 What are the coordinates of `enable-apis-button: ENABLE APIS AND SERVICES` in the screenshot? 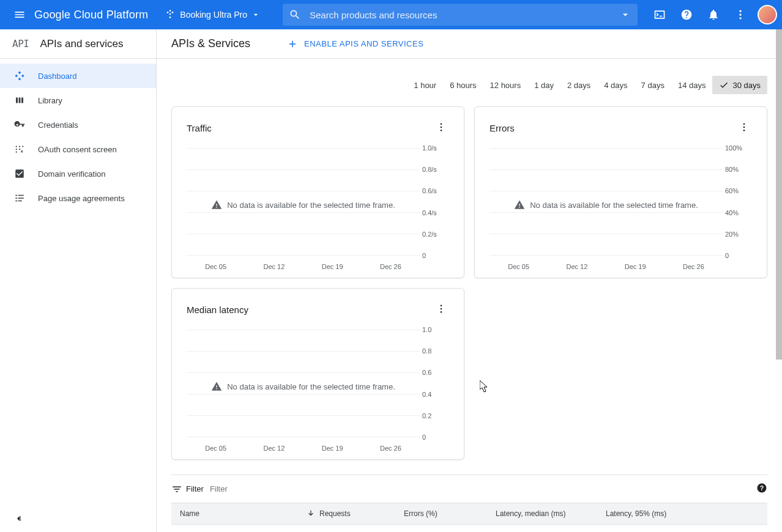 It's located at (355, 44).